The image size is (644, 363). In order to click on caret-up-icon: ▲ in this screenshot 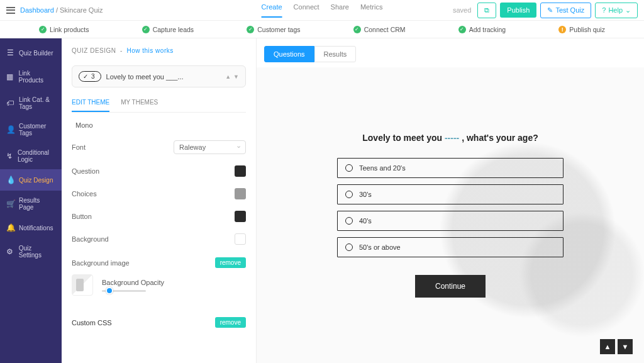, I will do `click(228, 77)`.